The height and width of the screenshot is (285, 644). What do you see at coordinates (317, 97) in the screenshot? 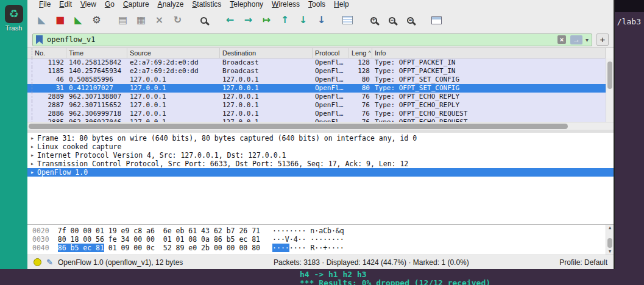
I see `packet-row: 2889962.307138807127.0.0.1127.0.0.1OpenF…` at bounding box center [317, 97].